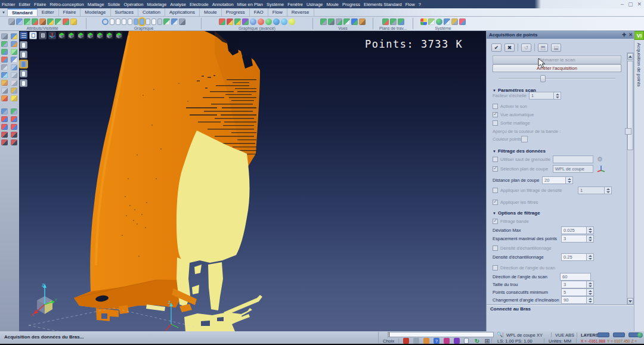  Describe the element at coordinates (495, 203) in the screenshot. I see `checkbox-12: ✓` at that location.